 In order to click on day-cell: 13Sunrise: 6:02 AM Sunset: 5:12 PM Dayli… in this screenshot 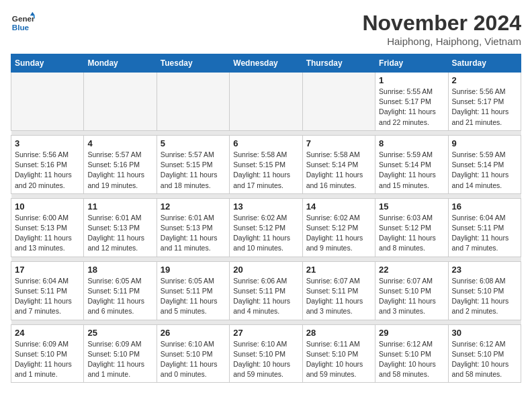, I will do `click(266, 227)`.